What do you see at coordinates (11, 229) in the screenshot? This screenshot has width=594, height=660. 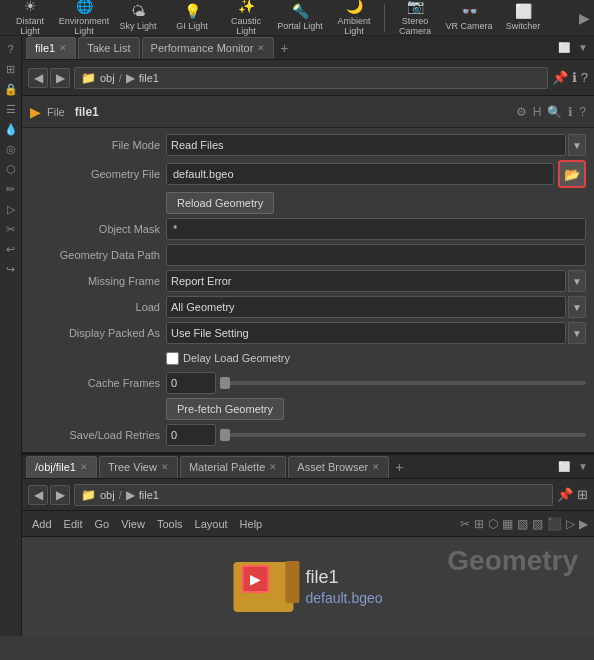 I see `sidebar-icon-10: ✂` at bounding box center [11, 229].